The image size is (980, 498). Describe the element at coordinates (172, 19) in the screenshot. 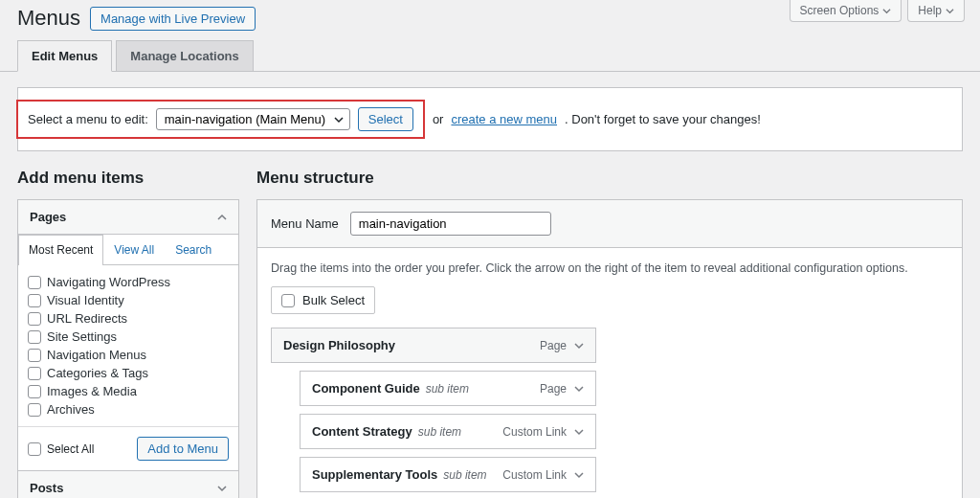

I see `live-preview-button: Manage with Live Preview` at that location.